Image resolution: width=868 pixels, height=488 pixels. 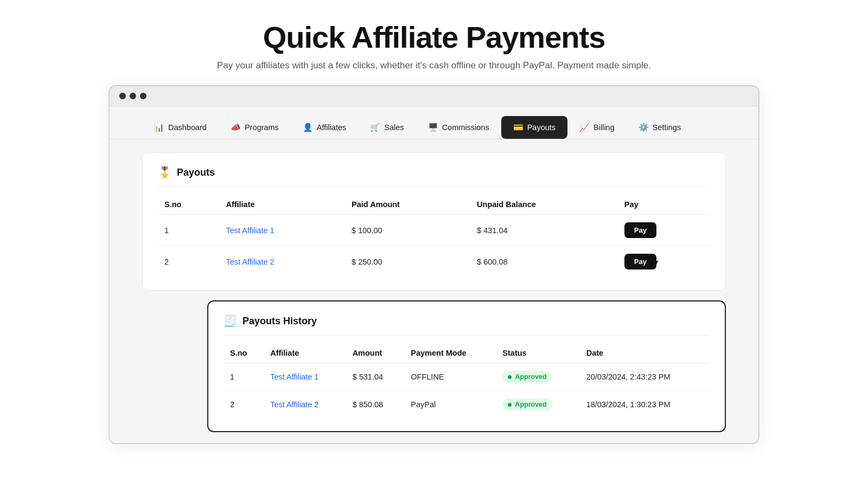 What do you see at coordinates (434, 262) in the screenshot?
I see `table-row: 2 Test Affiliate 2 $ 250.00 $ 600.08 Pay…` at bounding box center [434, 262].